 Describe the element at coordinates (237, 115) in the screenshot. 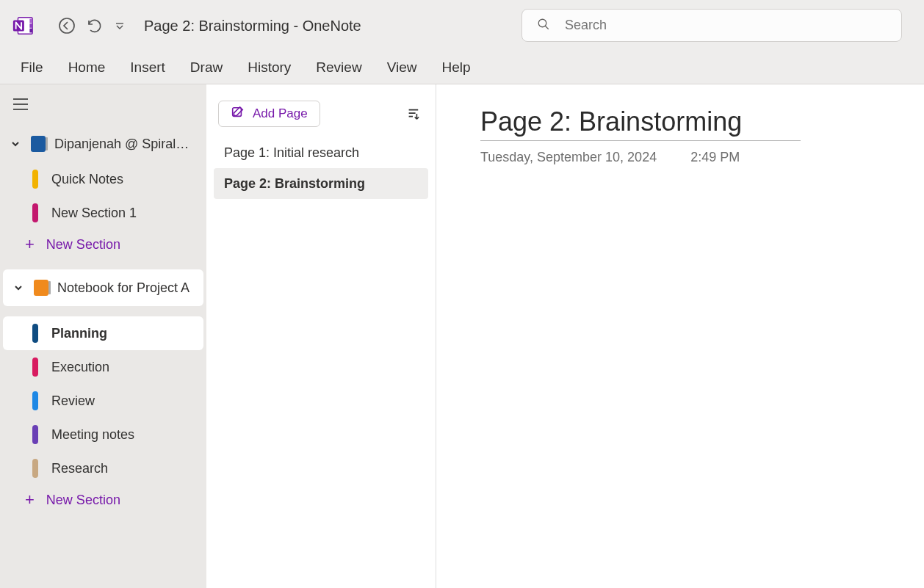

I see `add-page-icon` at that location.